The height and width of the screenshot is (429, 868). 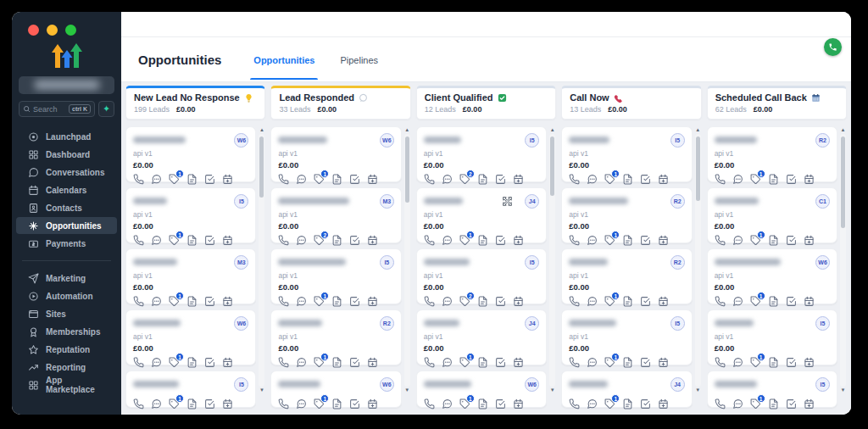 What do you see at coordinates (71, 31) in the screenshot?
I see `maximize-window-button` at bounding box center [71, 31].